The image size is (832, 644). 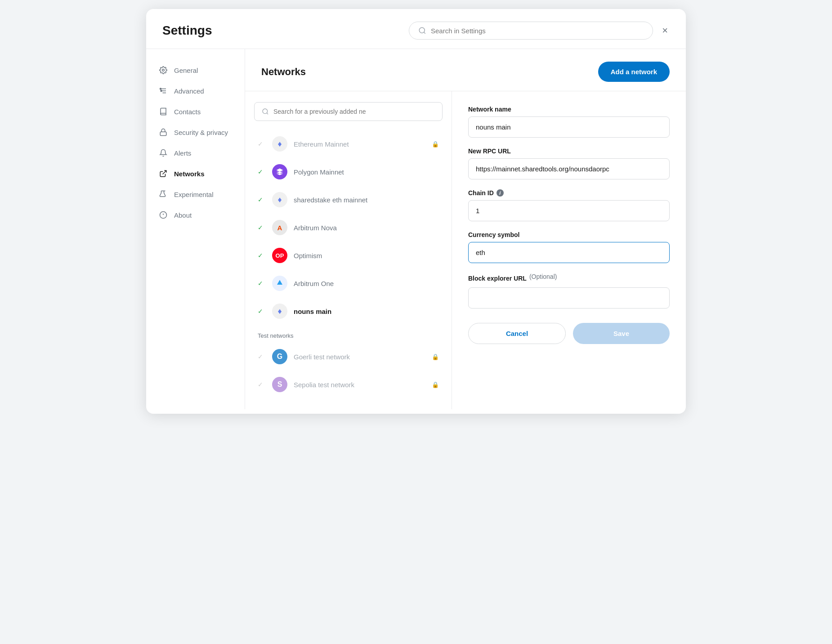 I want to click on network-item-sepolia: ✓ S Sepolia test network 🔒, so click(x=348, y=385).